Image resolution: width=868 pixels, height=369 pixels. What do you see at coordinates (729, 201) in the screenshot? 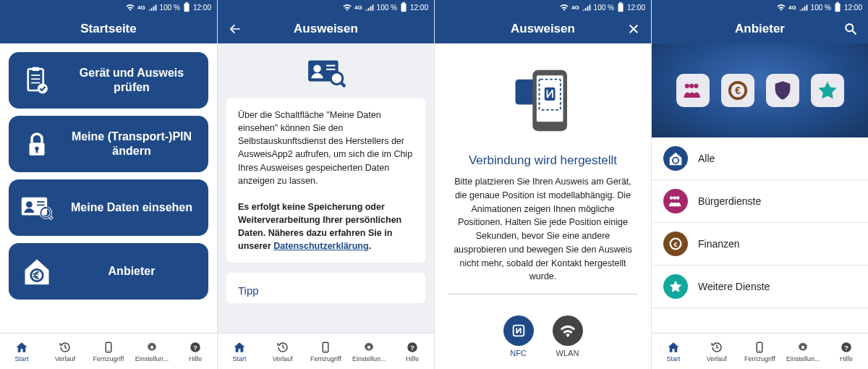
I see `category-label: Bürgerdienste` at bounding box center [729, 201].